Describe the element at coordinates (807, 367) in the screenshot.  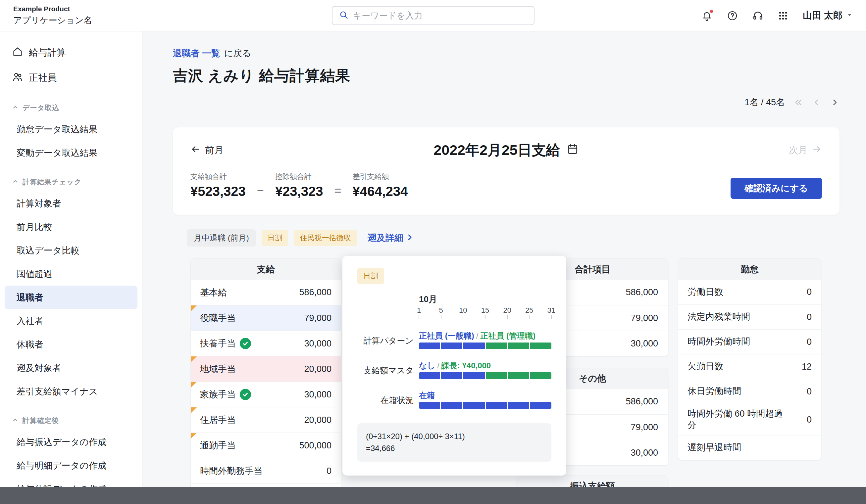
I see `row-value: 12` at that location.